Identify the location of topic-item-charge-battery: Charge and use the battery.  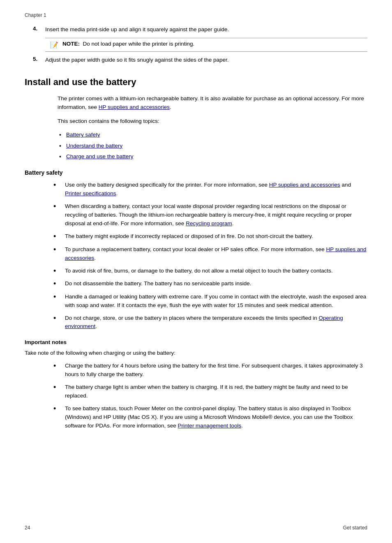
(212, 157).